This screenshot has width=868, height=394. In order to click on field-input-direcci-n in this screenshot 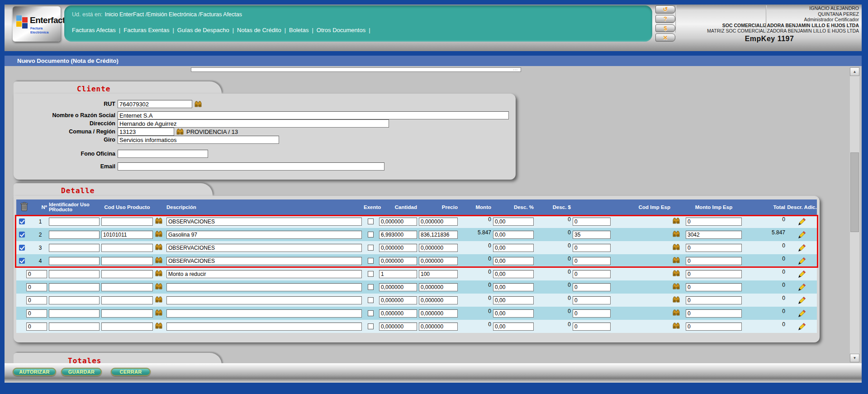, I will do `click(253, 123)`.